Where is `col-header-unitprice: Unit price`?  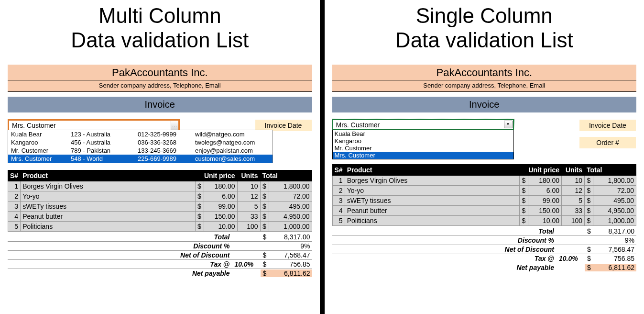 col-header-unitprice: Unit price is located at coordinates (541, 170).